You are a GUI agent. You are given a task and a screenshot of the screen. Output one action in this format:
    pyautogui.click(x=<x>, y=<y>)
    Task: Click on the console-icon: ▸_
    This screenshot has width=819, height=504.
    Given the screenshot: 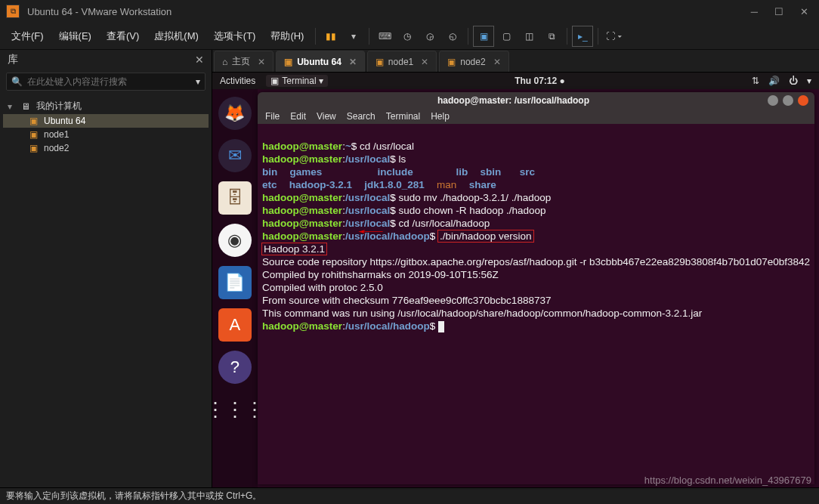 What is the action you would take?
    pyautogui.click(x=583, y=36)
    